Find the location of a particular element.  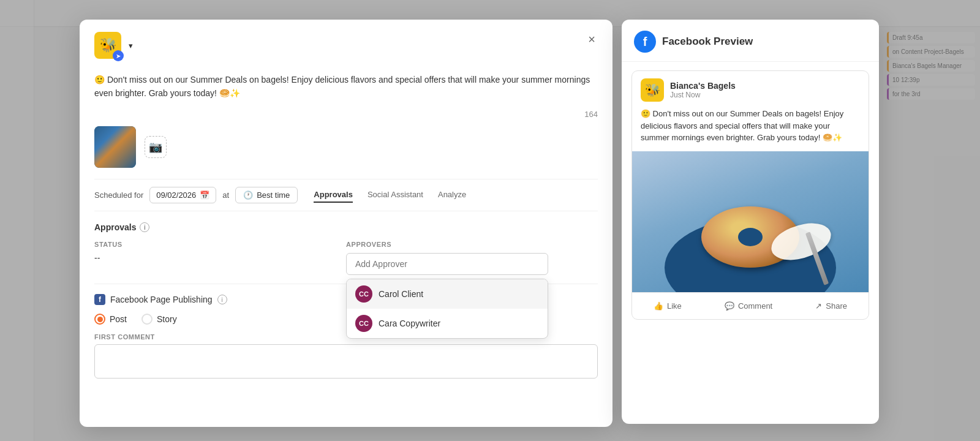

tab-approvals: Approvals is located at coordinates (333, 195).